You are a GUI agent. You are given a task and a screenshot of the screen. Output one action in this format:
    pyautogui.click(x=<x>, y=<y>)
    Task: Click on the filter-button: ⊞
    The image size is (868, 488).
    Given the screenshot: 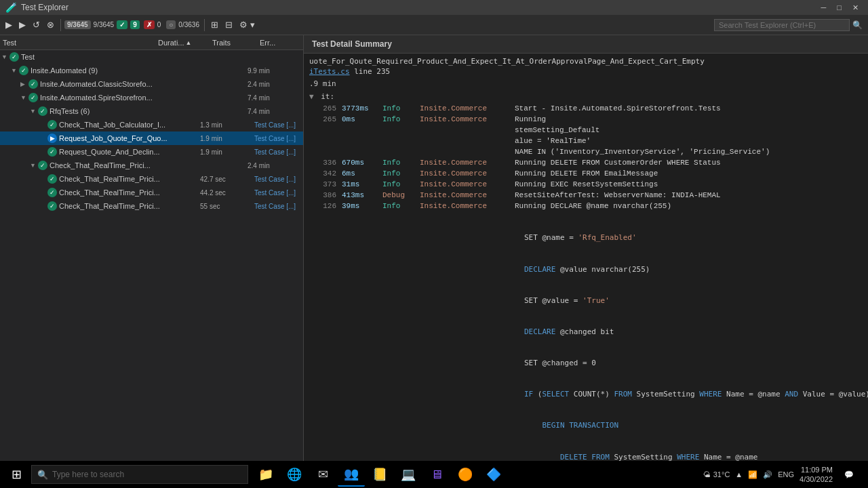 What is the action you would take?
    pyautogui.click(x=214, y=24)
    